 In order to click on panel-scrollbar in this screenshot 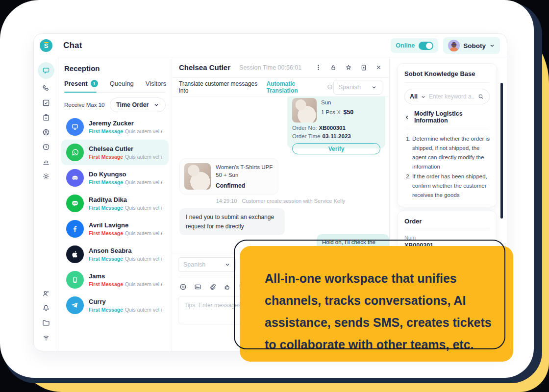, I will do `click(502, 151)`.